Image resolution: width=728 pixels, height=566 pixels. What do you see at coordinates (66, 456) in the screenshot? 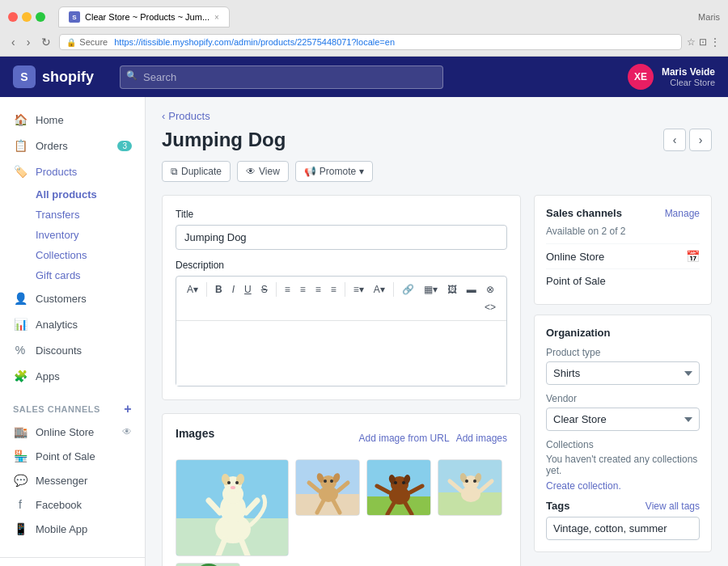
I see `pos-label: Point of Sale` at bounding box center [66, 456].